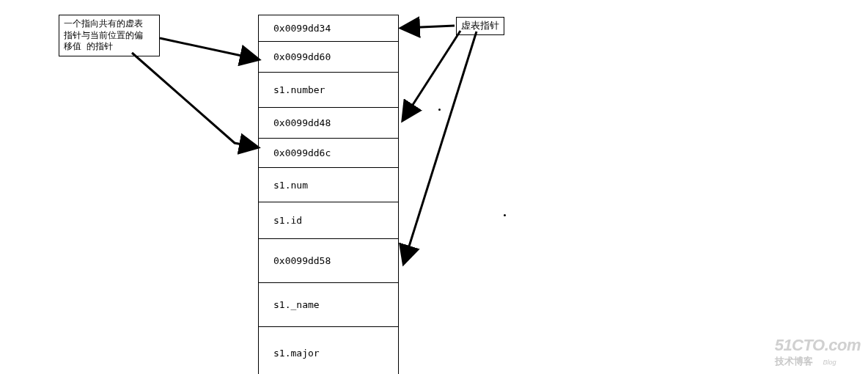 This screenshot has width=868, height=374. Describe the element at coordinates (328, 261) in the screenshot. I see `memory-cell: 0x0099dd58` at that location.